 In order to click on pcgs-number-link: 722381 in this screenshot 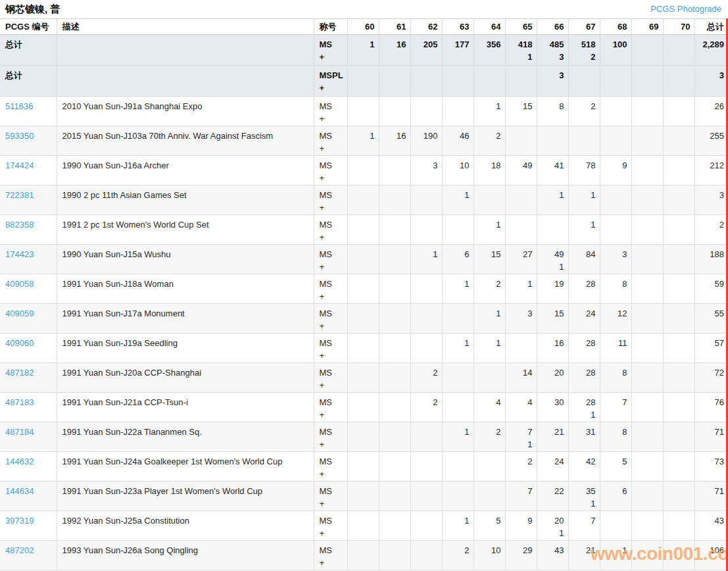, I will do `click(20, 195)`.